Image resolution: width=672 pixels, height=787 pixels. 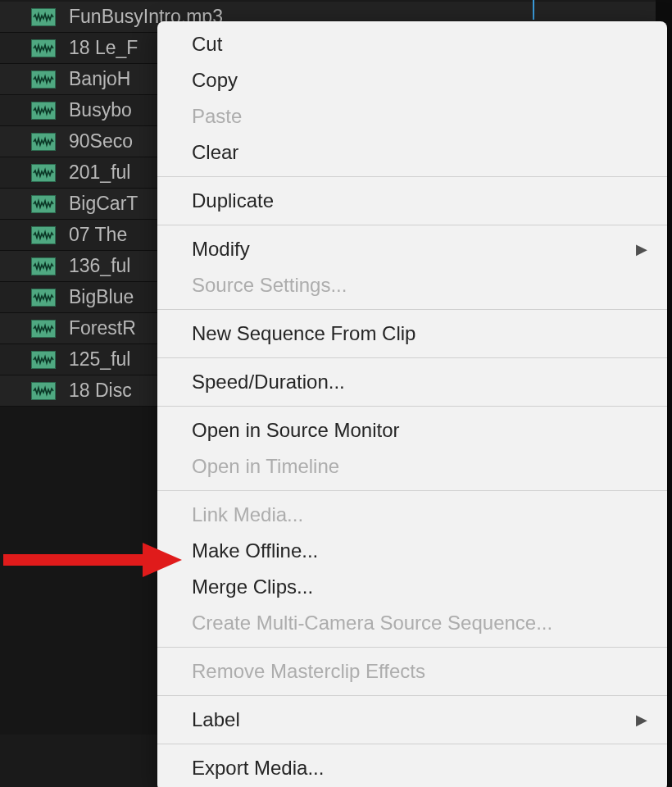 What do you see at coordinates (252, 587) in the screenshot?
I see `menu-item-label: Merge Clips...` at bounding box center [252, 587].